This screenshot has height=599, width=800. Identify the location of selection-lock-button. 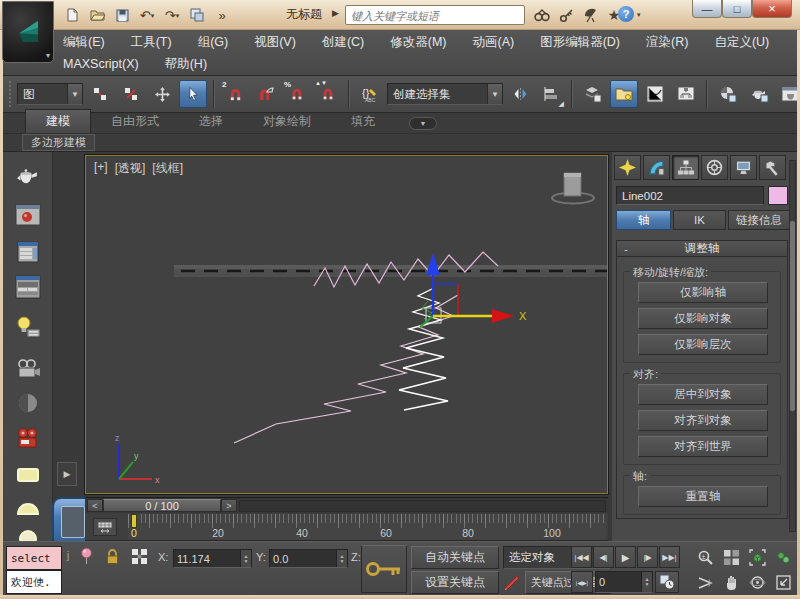
(112, 556).